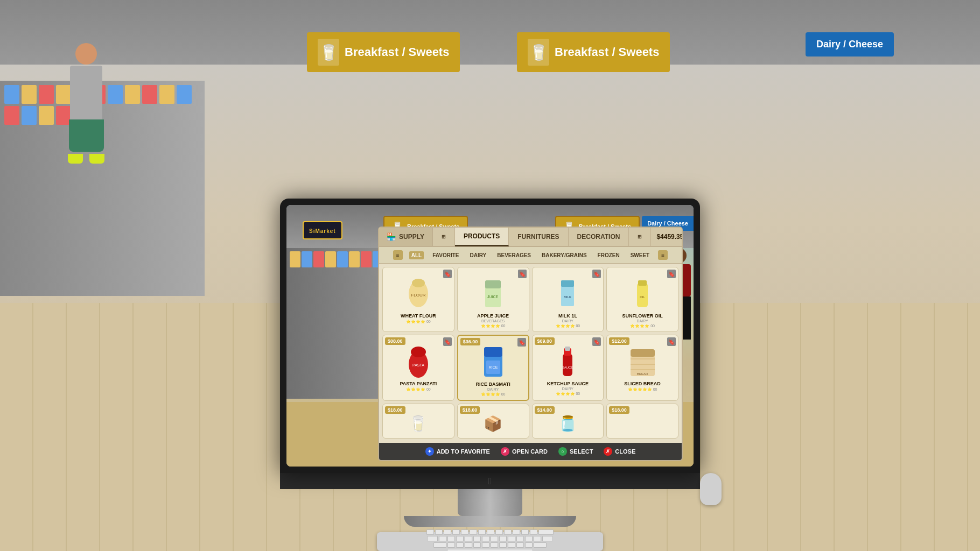 This screenshot has height=551, width=980. I want to click on tab-decoration: DECORATION, so click(599, 237).